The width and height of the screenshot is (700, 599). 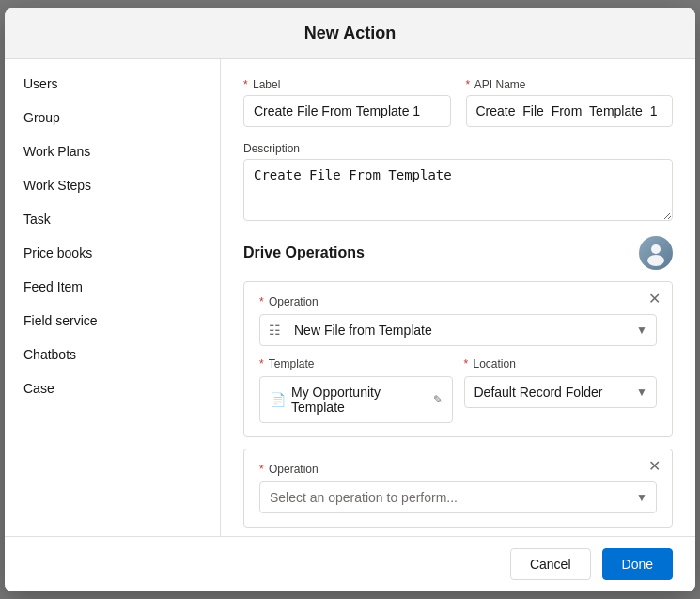 What do you see at coordinates (459, 390) in the screenshot?
I see `op1-template-location-row: * Template 📄 My Opportunity Template ✎` at bounding box center [459, 390].